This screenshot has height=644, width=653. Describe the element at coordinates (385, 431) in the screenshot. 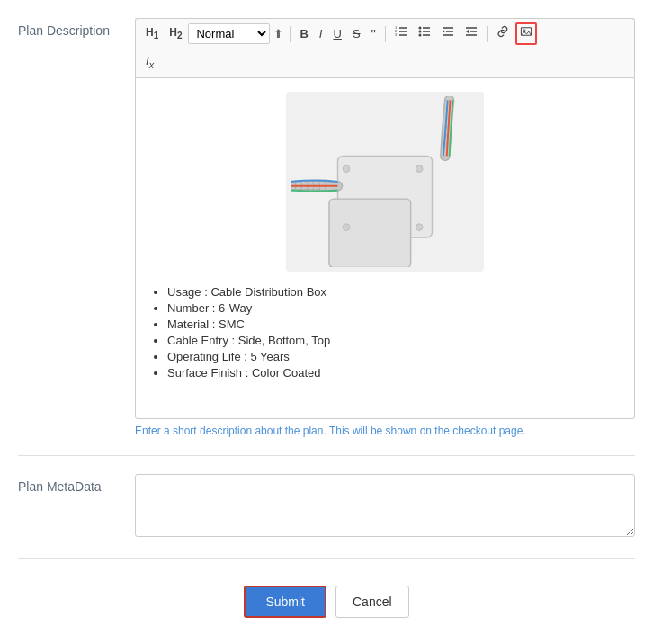

I see `hint-text: Enter a short description about the plan…` at that location.